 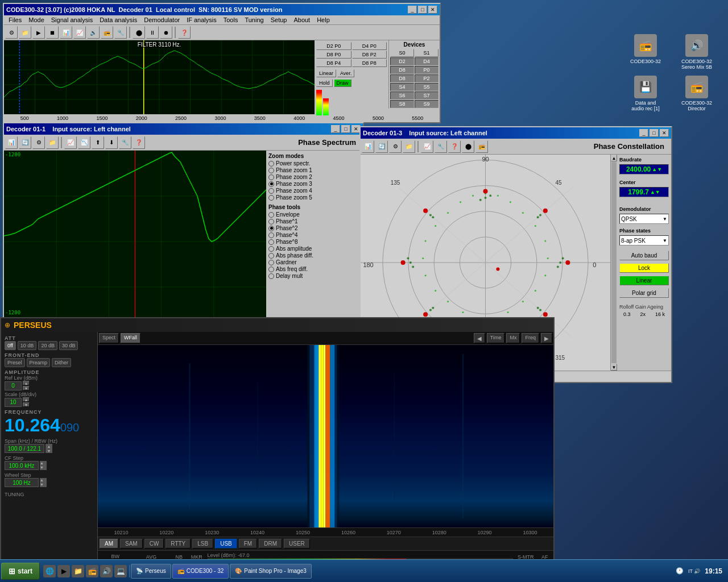 I want to click on tool-phase2-radio, so click(x=271, y=228).